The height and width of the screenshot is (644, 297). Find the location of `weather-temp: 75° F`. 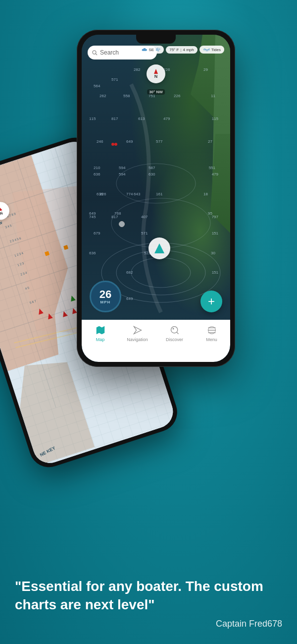

weather-temp: 75° F is located at coordinates (174, 50).